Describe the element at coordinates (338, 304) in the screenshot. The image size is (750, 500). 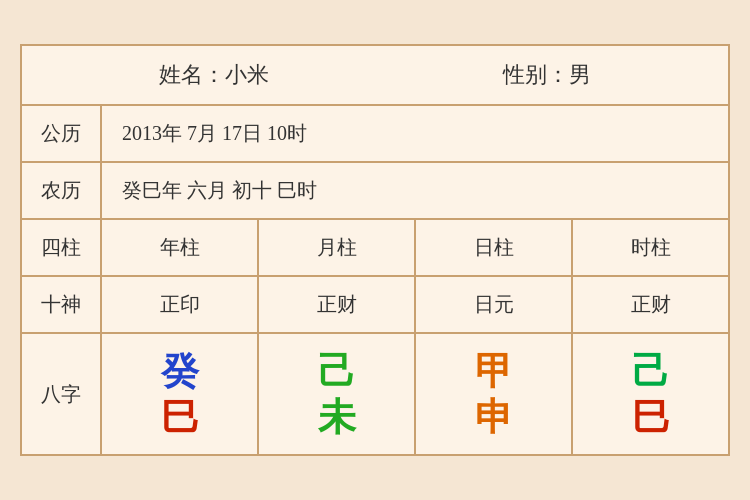
I see `shishen-month: 正财` at that location.